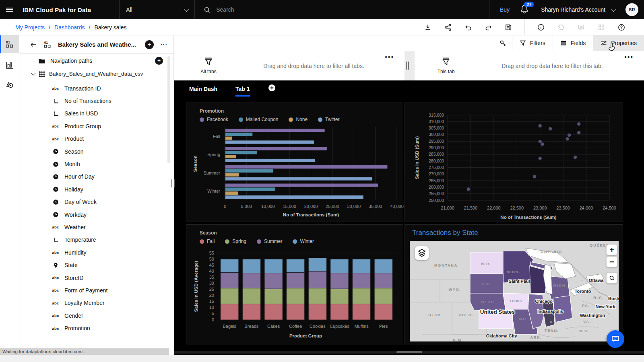 Image resolution: width=644 pixels, height=362 pixels. I want to click on field-item: abcForm of Payment, so click(97, 290).